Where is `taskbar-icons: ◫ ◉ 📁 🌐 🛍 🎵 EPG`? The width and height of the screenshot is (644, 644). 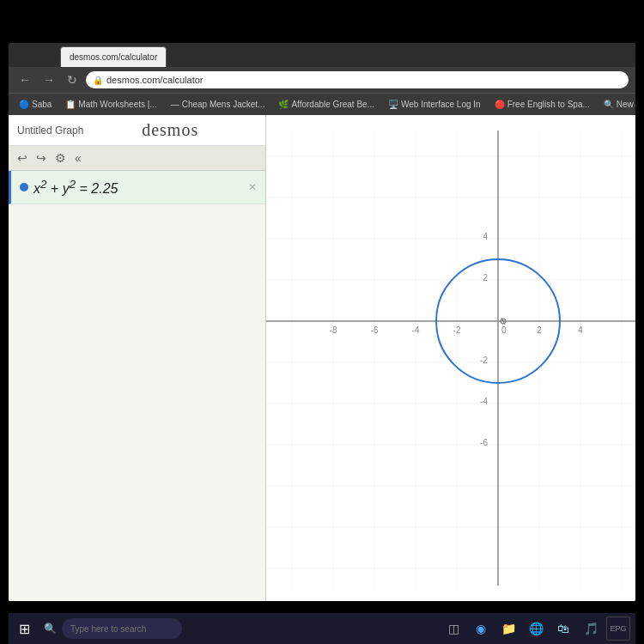 taskbar-icons: ◫ ◉ 📁 🌐 🛍 🎵 EPG is located at coordinates (536, 629).